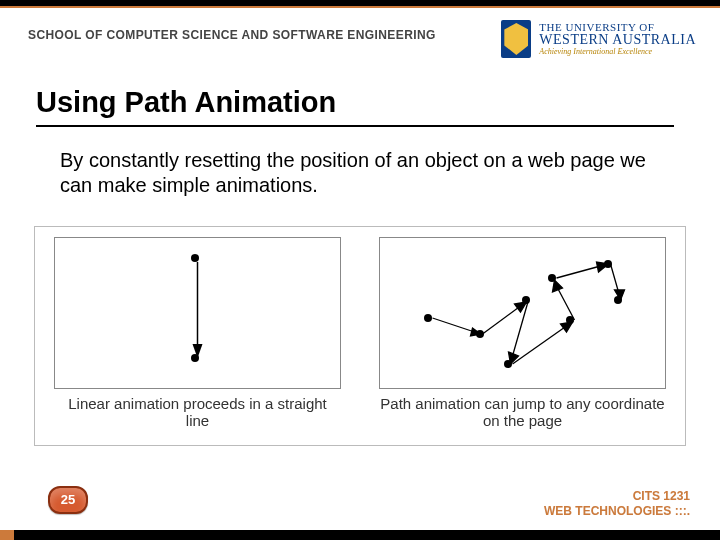  I want to click on slide-body-text: By constantly resetting the position of …, so click(360, 173).